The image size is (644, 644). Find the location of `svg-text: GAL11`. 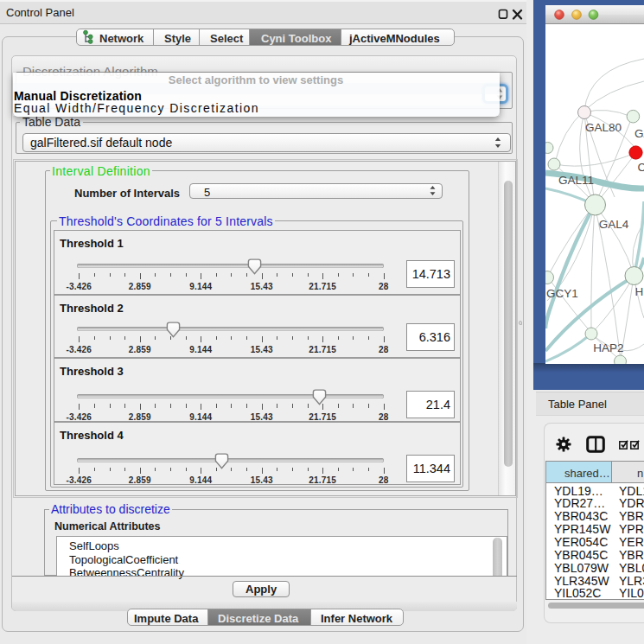

svg-text: GAL11 is located at coordinates (576, 180).